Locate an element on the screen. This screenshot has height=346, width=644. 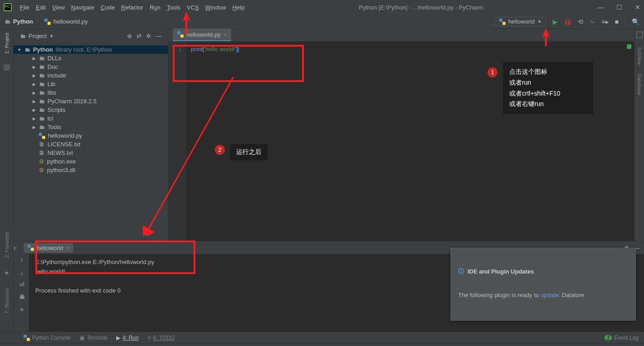
menu-code: Code is located at coordinates (108, 7).